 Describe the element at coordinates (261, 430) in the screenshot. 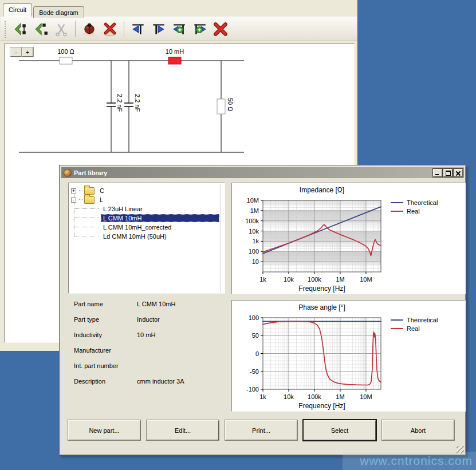

I see `print-button: Print...` at that location.